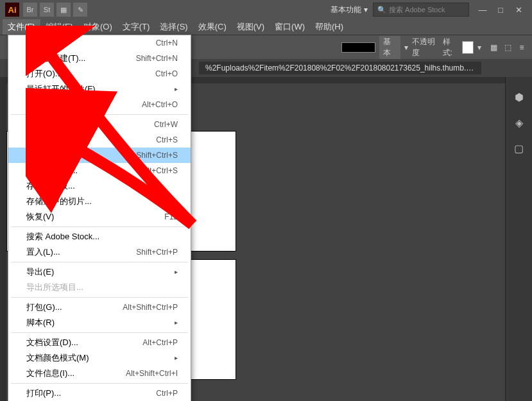  Describe the element at coordinates (417, 10) in the screenshot. I see `search-placeholder: 搜索 Adobe Stock` at that location.